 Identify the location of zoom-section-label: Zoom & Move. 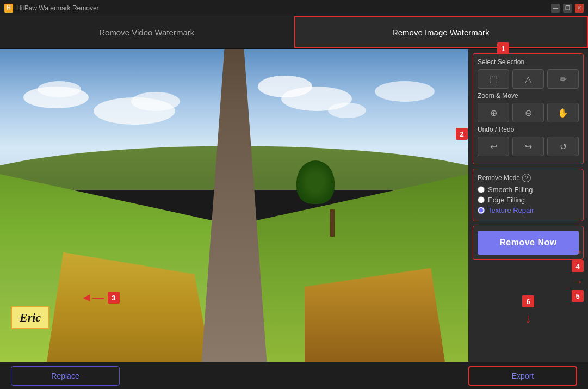
(528, 96).